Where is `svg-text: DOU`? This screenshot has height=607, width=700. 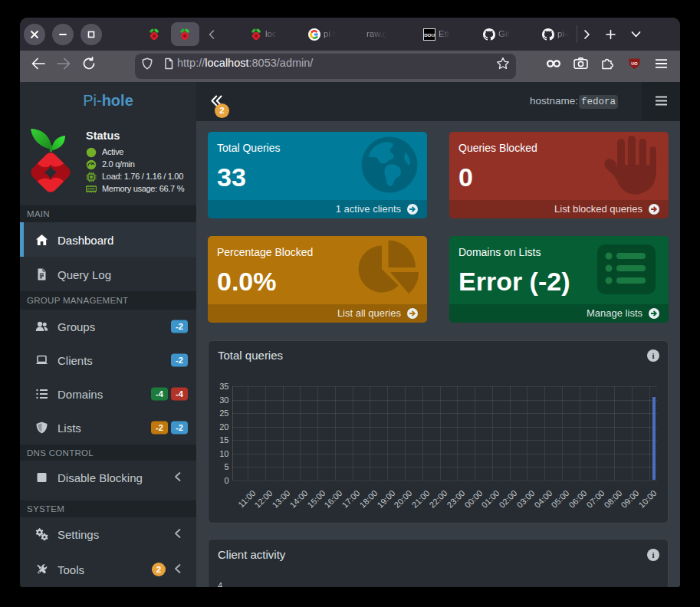
svg-text: DOU is located at coordinates (429, 35).